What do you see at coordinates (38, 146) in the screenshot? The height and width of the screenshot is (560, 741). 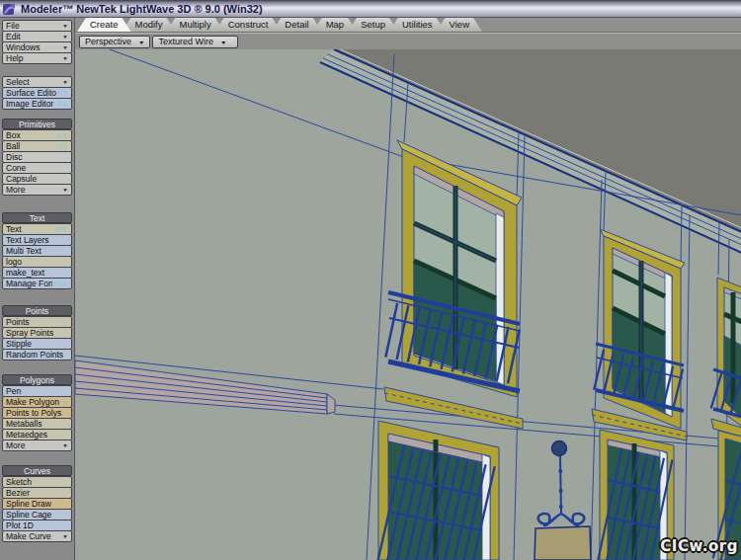 I see `ball-button: Ball +O` at bounding box center [38, 146].